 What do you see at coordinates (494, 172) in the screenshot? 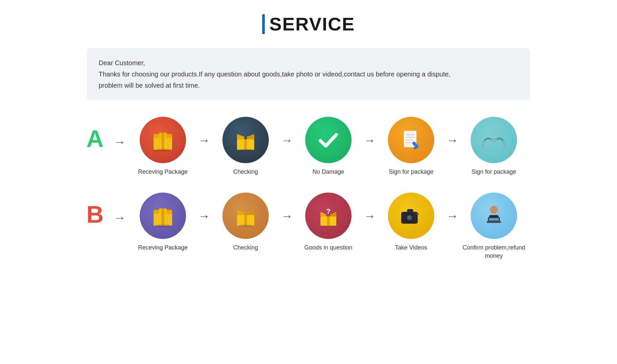
I see `step-a5-label: Sign for package` at bounding box center [494, 172].